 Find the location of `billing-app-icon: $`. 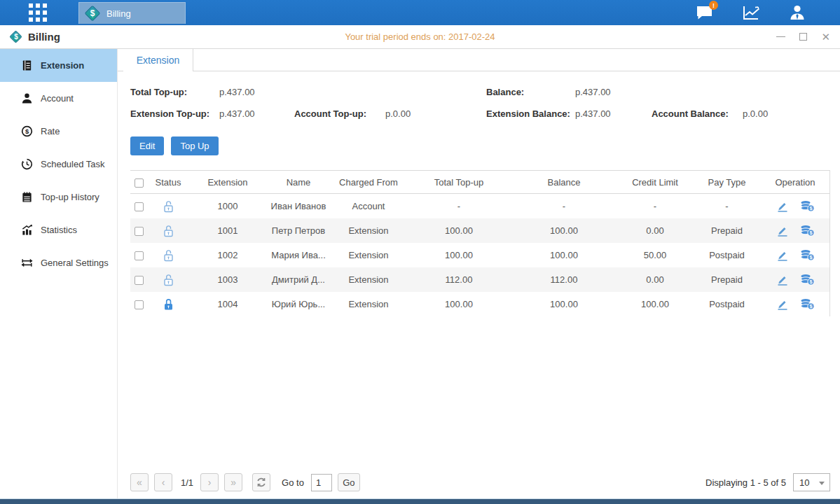

billing-app-icon: $ is located at coordinates (92, 13).